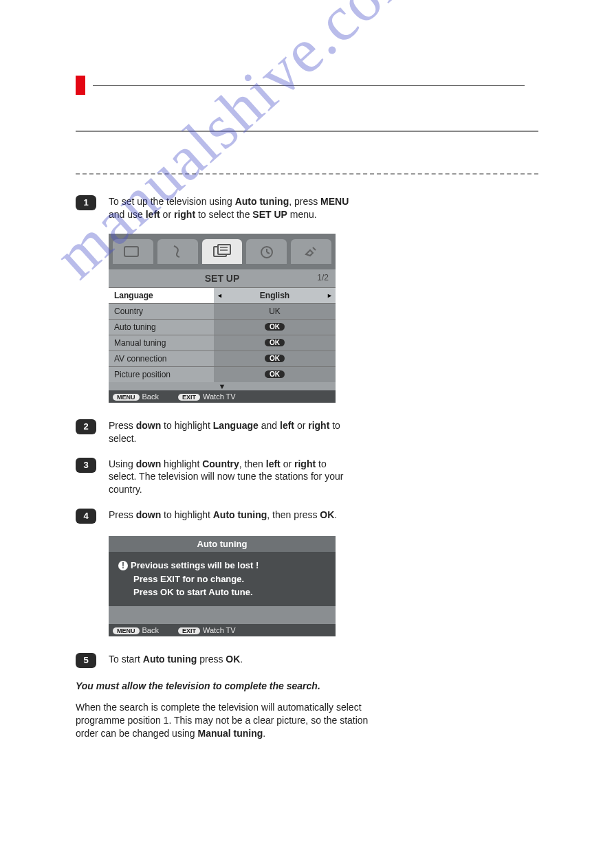  What do you see at coordinates (161, 375) in the screenshot?
I see `osd-row-label: Picture position` at bounding box center [161, 375].